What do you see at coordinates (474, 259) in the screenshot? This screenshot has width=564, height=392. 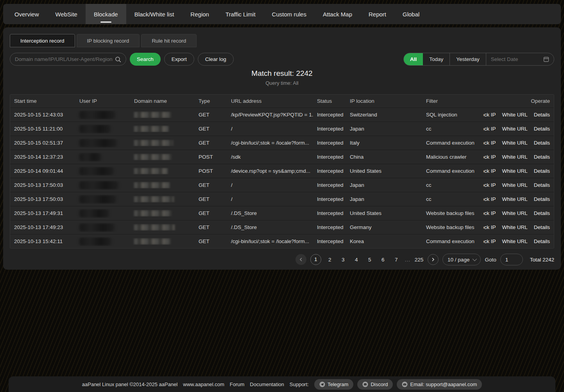 I see `chevron-down-icon` at bounding box center [474, 259].